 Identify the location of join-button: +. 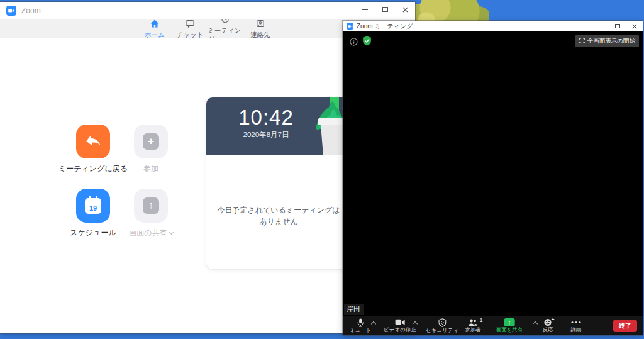
(151, 142).